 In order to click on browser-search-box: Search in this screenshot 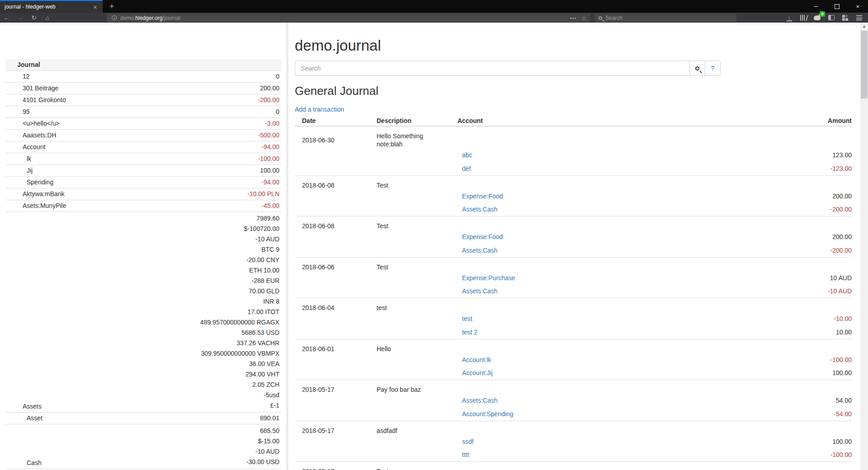, I will do `click(665, 18)`.